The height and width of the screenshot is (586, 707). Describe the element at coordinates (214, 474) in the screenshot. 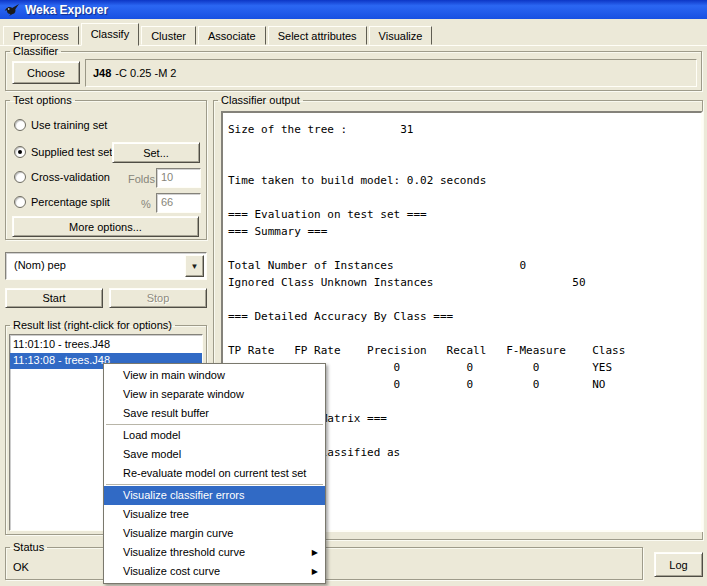

I see `menu-item-re-evaluate-model-on-current-test-set: Re-evaluate model on current test set` at that location.